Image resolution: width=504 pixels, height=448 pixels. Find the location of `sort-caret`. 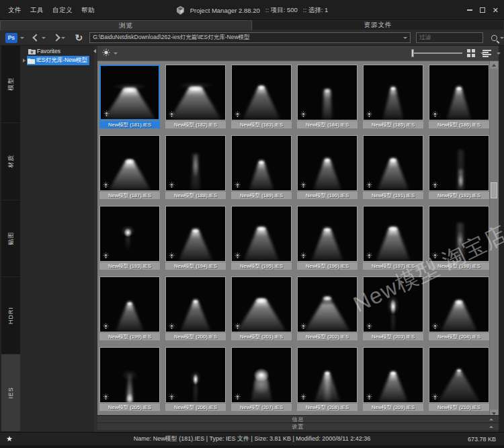

sort-caret is located at coordinates (499, 54).